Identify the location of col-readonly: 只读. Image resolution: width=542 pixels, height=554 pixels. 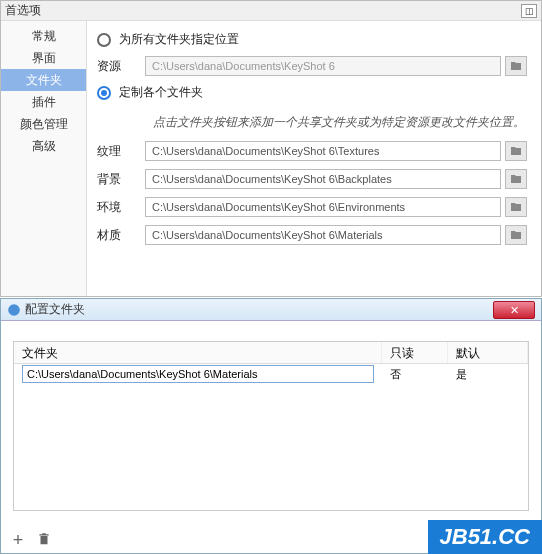
(415, 352).